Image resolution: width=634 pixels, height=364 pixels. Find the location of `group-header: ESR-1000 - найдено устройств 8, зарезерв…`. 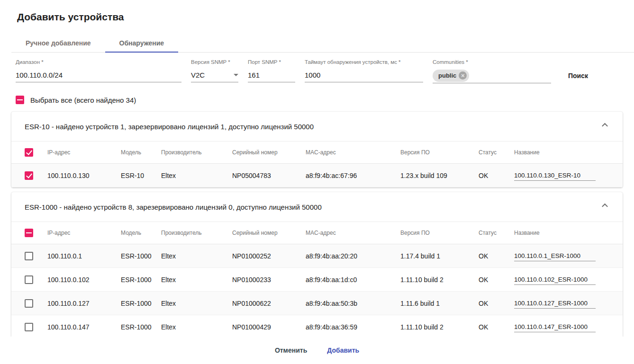

group-header: ESR-1000 - найдено устройств 8, зарезерв… is located at coordinates (317, 207).